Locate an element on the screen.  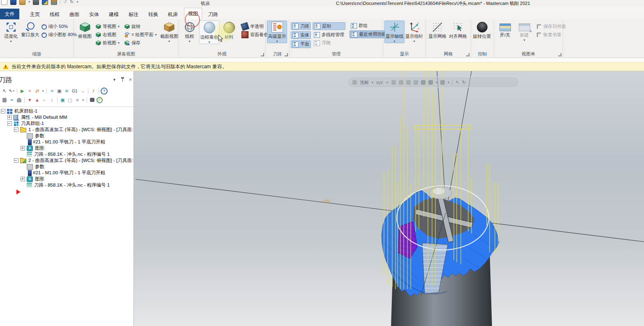
tab-drafting: 标注 is located at coordinates (133, 14).